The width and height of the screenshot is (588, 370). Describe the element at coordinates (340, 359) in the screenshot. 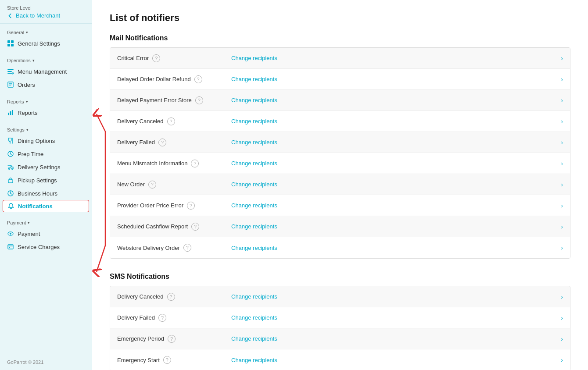

I see `sms-notifier-row: Emergency Start ? Change recipients ›` at that location.